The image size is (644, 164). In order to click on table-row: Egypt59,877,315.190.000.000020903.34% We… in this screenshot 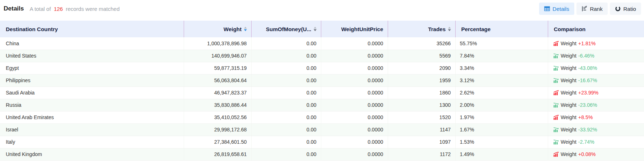, I will do `click(322, 68)`.